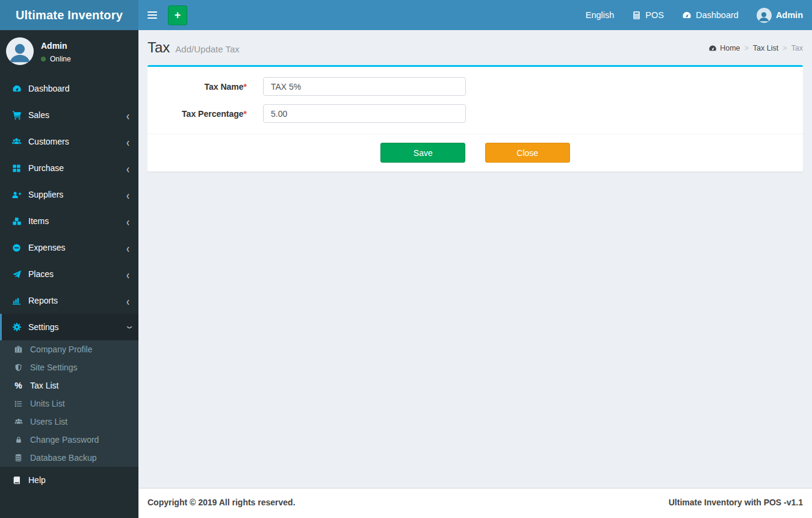 The image size is (812, 518). I want to click on sidebar-item-customers: Customers ‹, so click(69, 142).